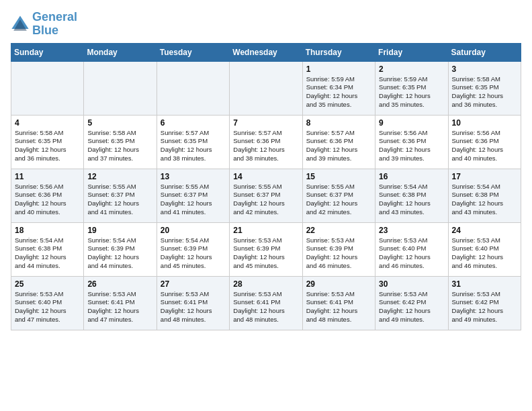  I want to click on day-cell: 28Sunrise: 5:53 AM Sunset: 6:41 PM Dayli…, so click(266, 303).